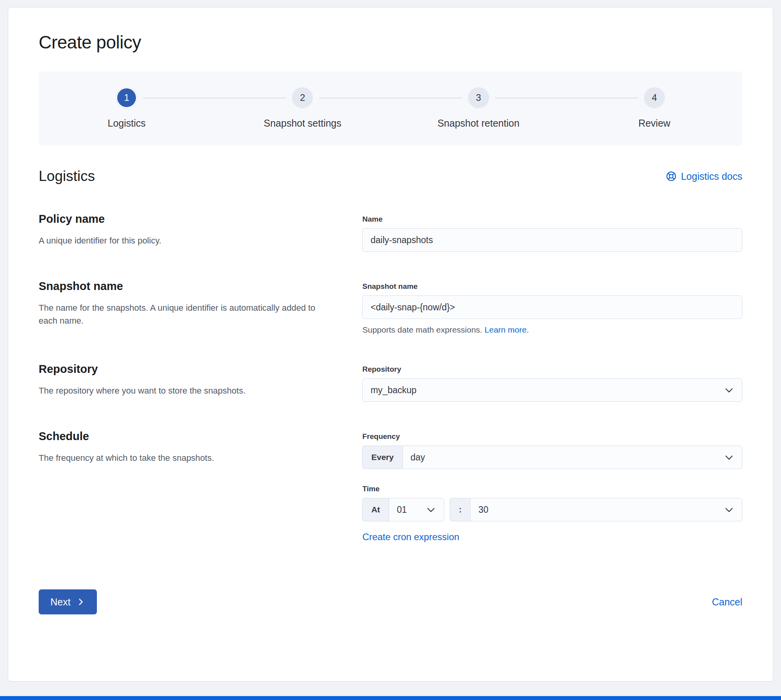 The image size is (781, 700). Describe the element at coordinates (391, 382) in the screenshot. I see `form-row-repository: Repository The repository where you want…` at that location.